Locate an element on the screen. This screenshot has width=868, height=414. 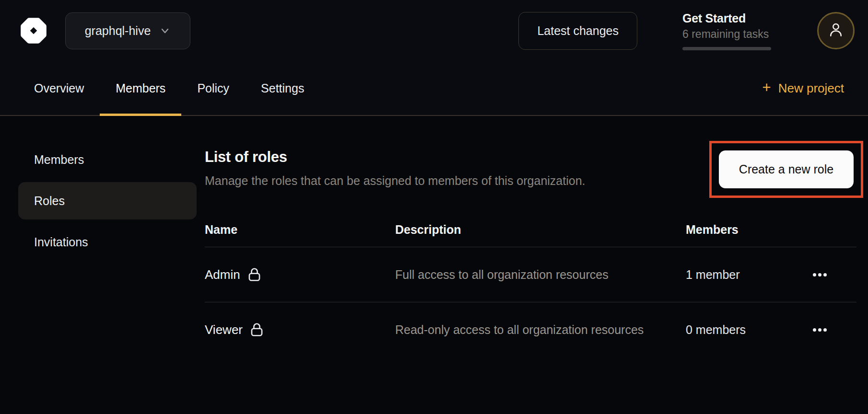
table-row-admin: Admin Full access to all organization re… is located at coordinates (530, 275).